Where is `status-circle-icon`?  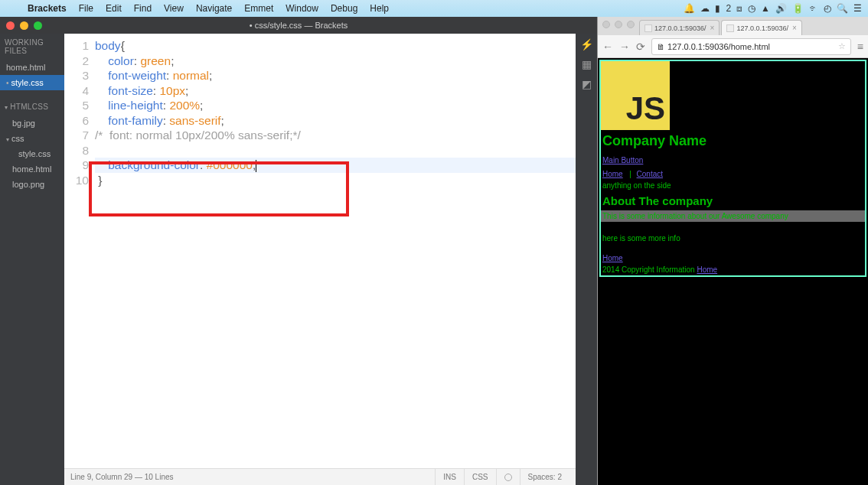 status-circle-icon is located at coordinates (508, 477).